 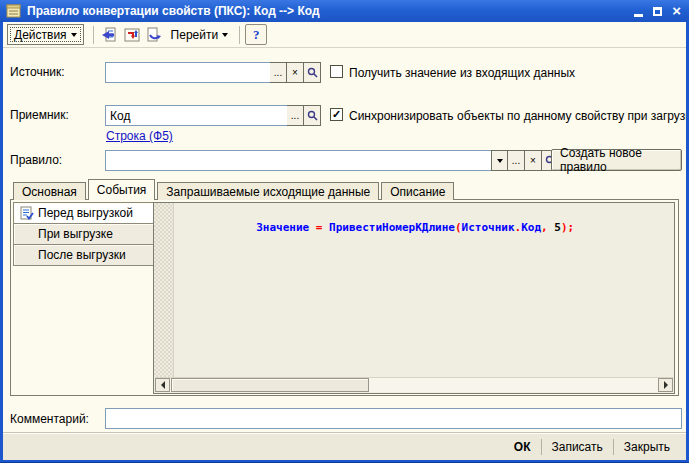 I want to click on sync-checkbox-label: Синхронизировать объекты по данному свой…, so click(x=518, y=116).